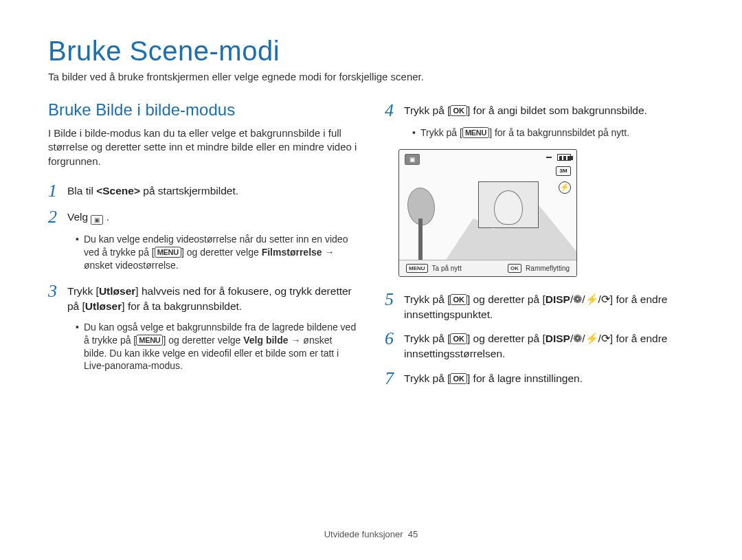 Image resolution: width=742 pixels, height=560 pixels. What do you see at coordinates (364, 535) in the screenshot?
I see `footer-section: Utvidede funksjoner` at bounding box center [364, 535].